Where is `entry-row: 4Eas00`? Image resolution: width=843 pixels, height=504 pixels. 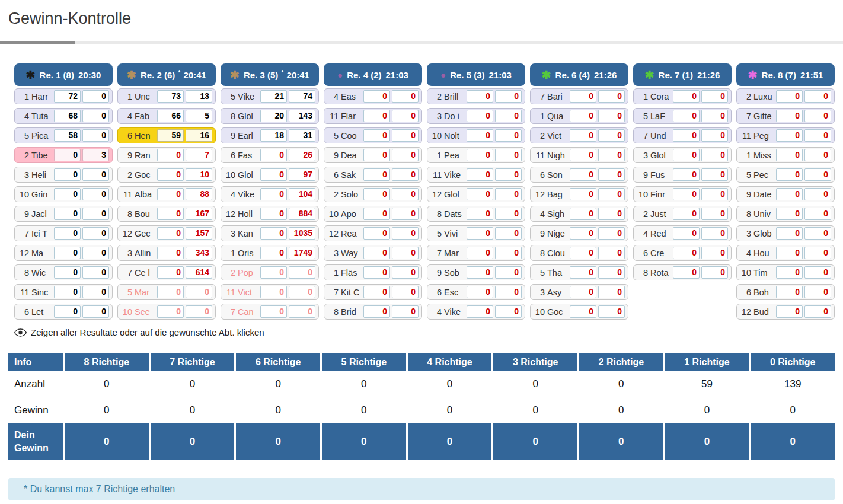 entry-row: 4Eas00 is located at coordinates (373, 96).